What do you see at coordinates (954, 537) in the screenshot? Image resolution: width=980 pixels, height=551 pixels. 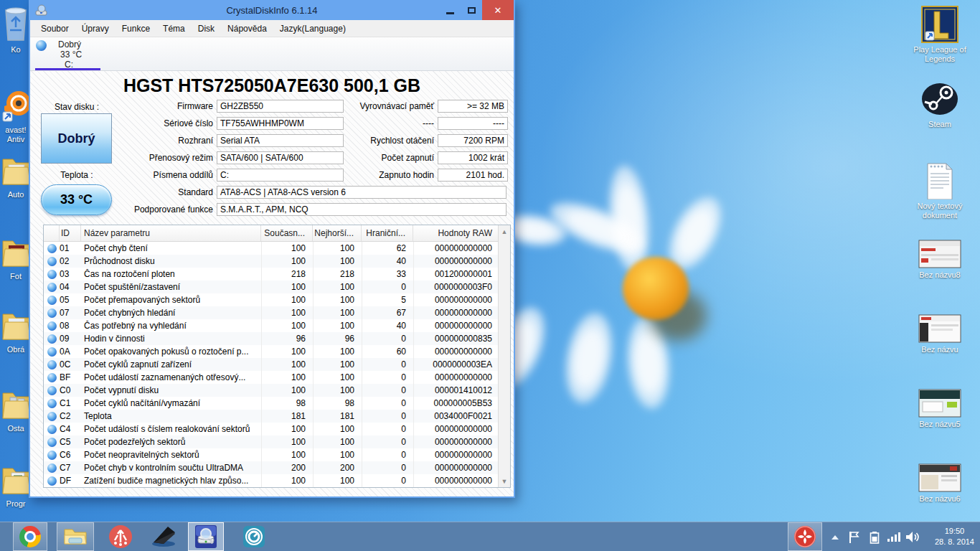 I see `tray-clock: 19:50 28. 8. 2014` at bounding box center [954, 537].